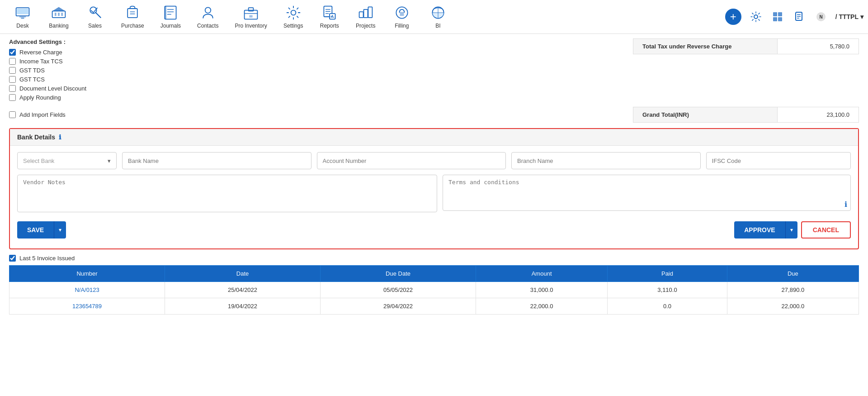 This screenshot has height=396, width=868. Describe the element at coordinates (60, 230) in the screenshot. I see `save-dropdown-button: ▾` at that location.